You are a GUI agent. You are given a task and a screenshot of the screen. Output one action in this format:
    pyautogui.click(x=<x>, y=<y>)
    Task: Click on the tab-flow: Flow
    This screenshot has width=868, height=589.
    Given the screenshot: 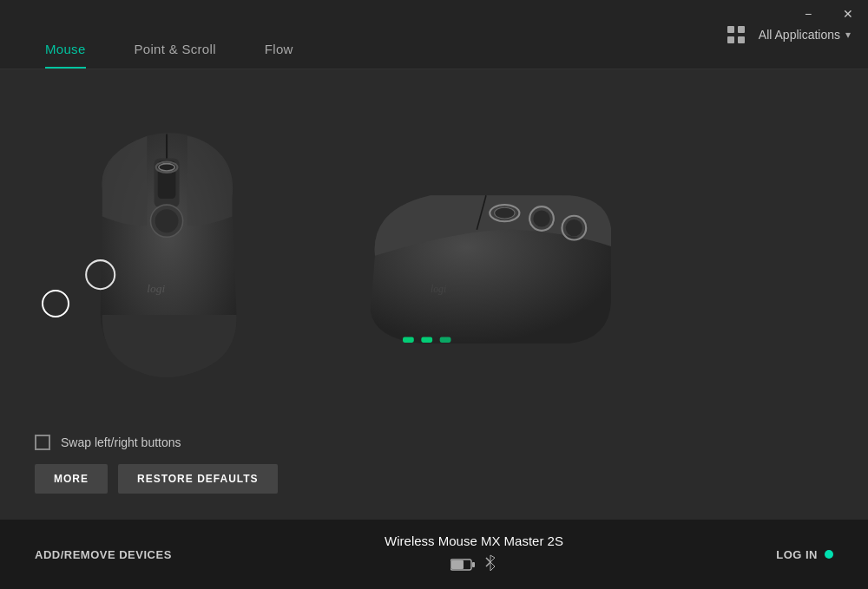 What is the action you would take?
    pyautogui.click(x=279, y=56)
    